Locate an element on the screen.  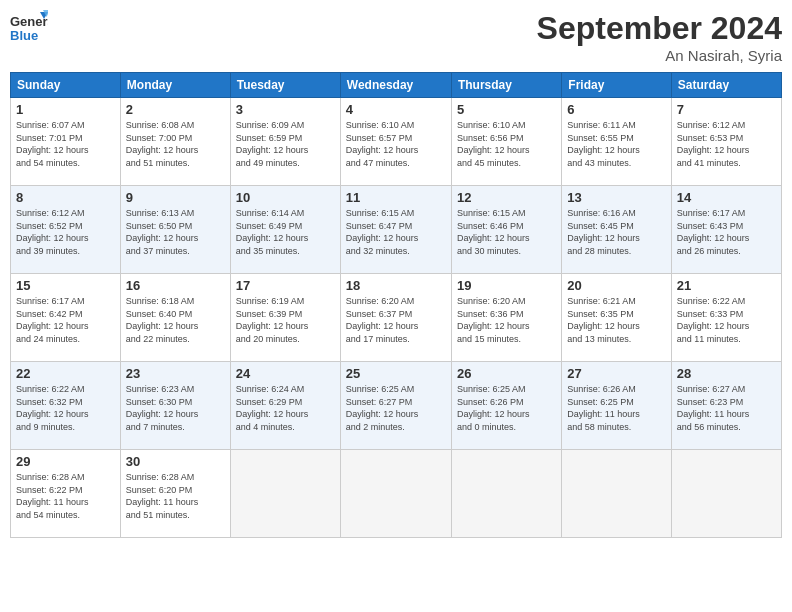
day-info: Sunrise: 6:25 AMSunset: 6:27 PMDaylight:… is located at coordinates (396, 408).